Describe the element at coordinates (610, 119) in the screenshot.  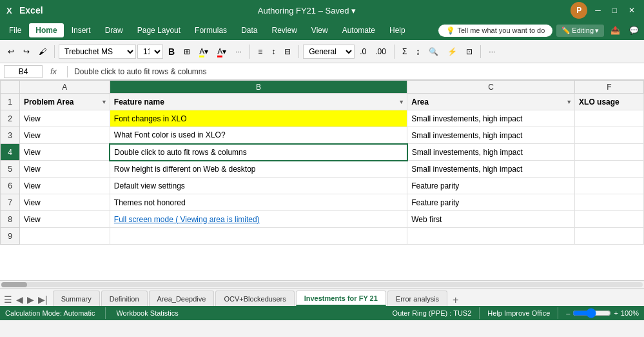
I see `cell-f2` at that location.